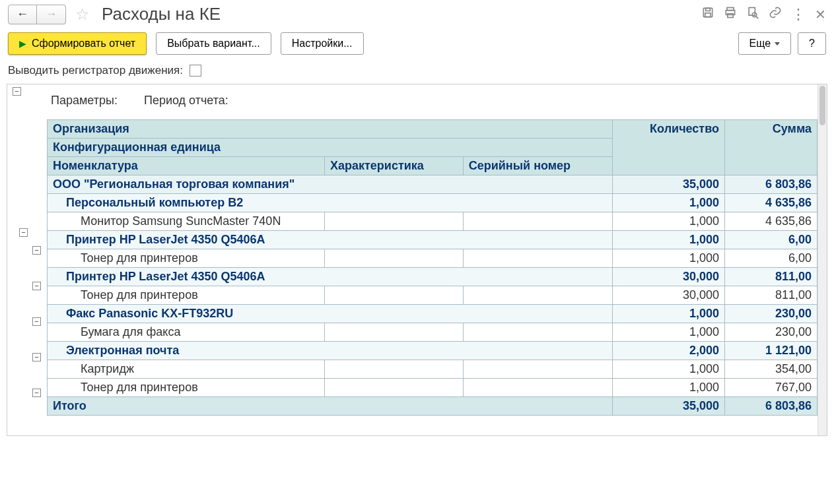  I want to click on header-quantity: Количество, so click(669, 148).